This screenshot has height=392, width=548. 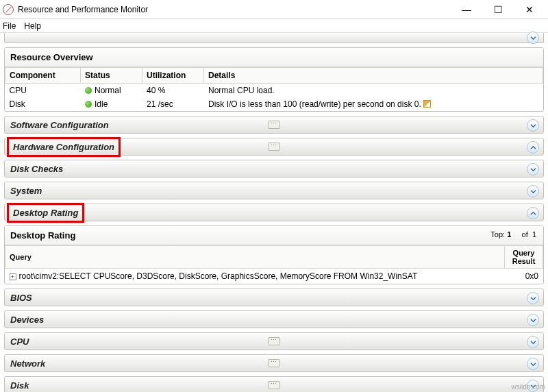 I want to click on cell-status: Normal, so click(x=112, y=90).